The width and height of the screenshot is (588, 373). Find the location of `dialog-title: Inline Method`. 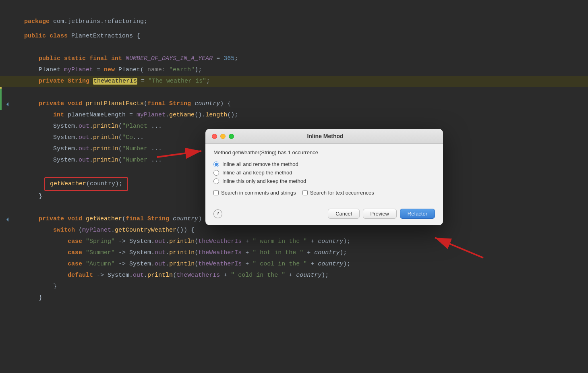

dialog-title: Inline Method is located at coordinates (325, 136).